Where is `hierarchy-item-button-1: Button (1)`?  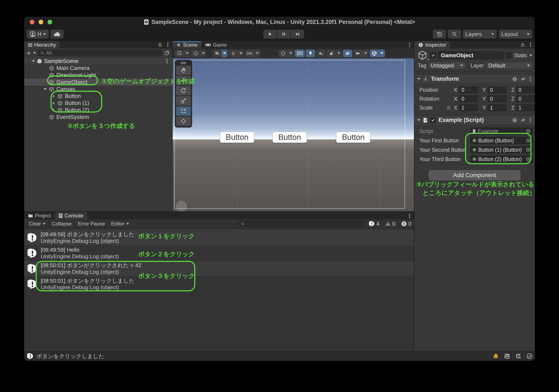
hierarchy-item-button-1: Button (1) is located at coordinates (98, 103).